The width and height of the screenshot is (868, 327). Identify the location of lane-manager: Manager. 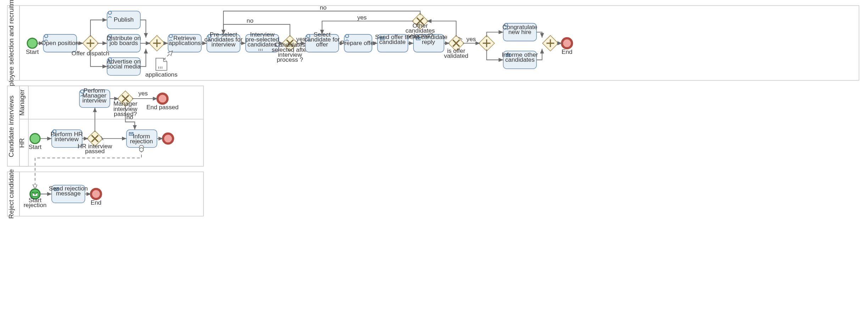
(22, 102).